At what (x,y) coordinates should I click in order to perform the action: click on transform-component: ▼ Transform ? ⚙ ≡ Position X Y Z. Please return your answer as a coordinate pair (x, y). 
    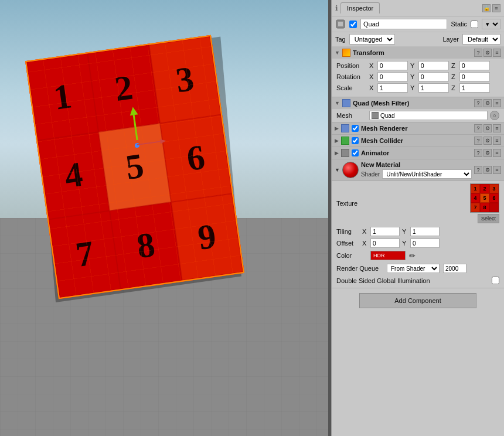
    Looking at the image, I should click on (418, 72).